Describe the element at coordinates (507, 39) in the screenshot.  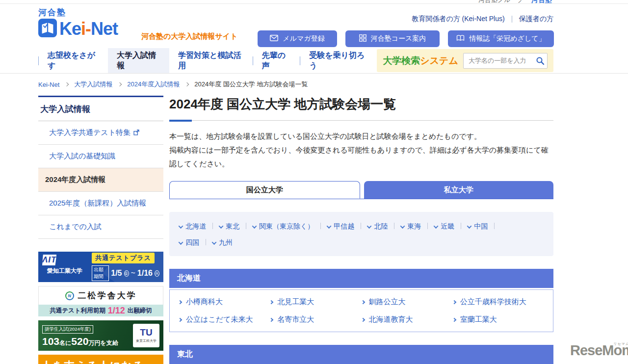
I see `magazine-button-label: 情報誌「栄冠めざして」` at that location.